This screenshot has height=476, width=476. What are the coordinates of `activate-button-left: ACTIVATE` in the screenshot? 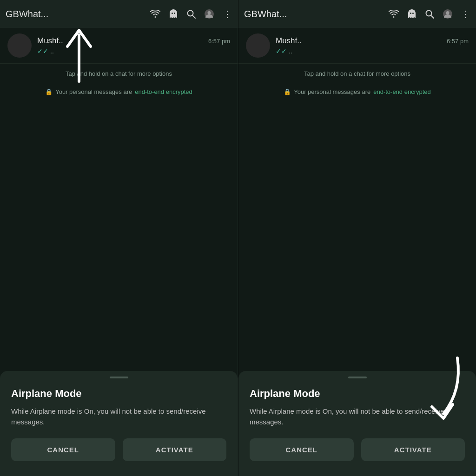 It's located at (175, 450).